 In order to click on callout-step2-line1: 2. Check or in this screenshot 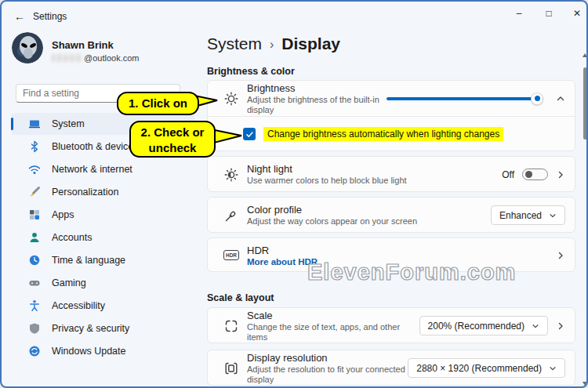, I will do `click(172, 132)`.